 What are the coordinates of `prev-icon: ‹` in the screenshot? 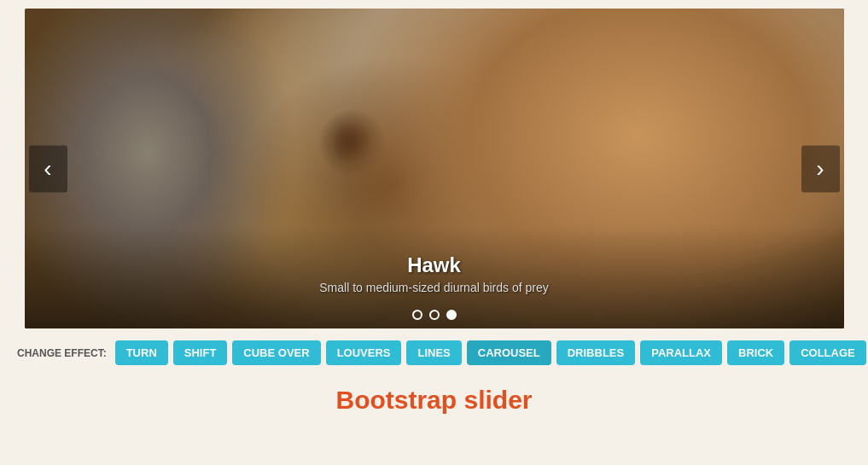 It's located at (48, 169).